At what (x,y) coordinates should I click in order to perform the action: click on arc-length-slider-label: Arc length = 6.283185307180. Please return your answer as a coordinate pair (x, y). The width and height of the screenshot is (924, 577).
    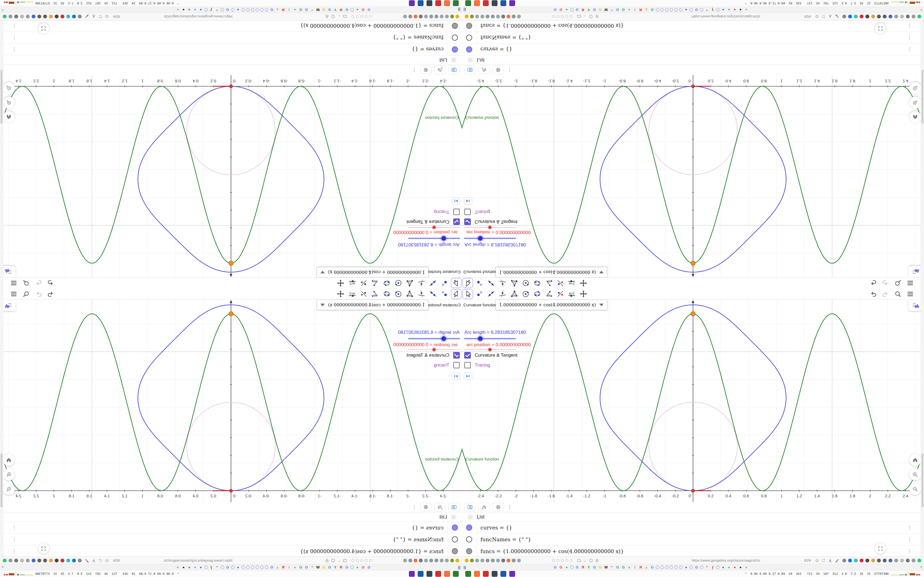
    Looking at the image, I should click on (429, 245).